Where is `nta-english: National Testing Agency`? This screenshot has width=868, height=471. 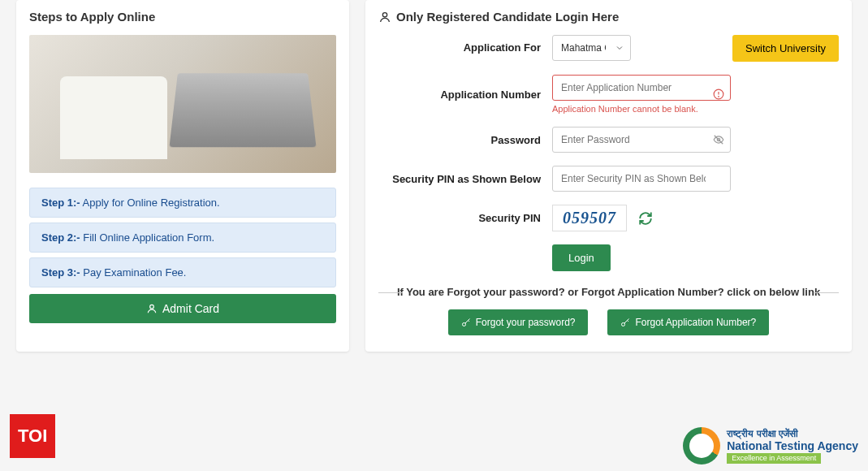 nta-english: National Testing Agency is located at coordinates (792, 447).